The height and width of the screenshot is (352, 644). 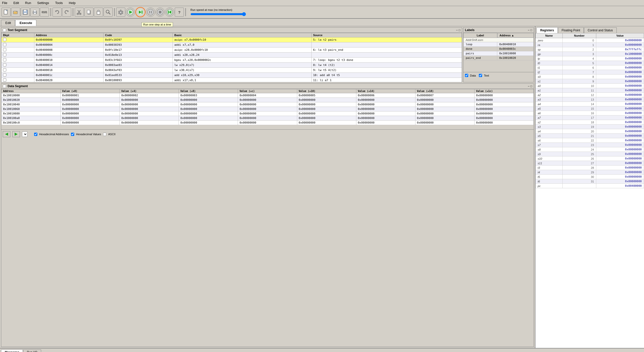 I want to click on tab-execute: Execute, so click(x=26, y=23).